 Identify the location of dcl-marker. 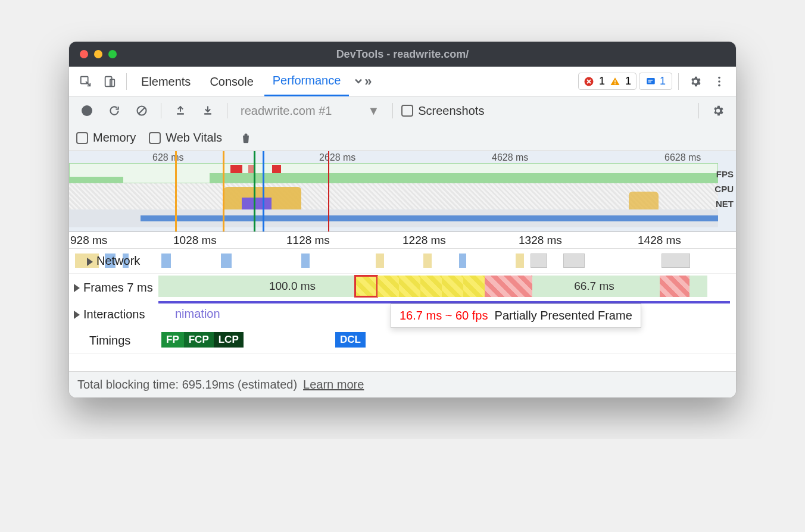
(263, 192).